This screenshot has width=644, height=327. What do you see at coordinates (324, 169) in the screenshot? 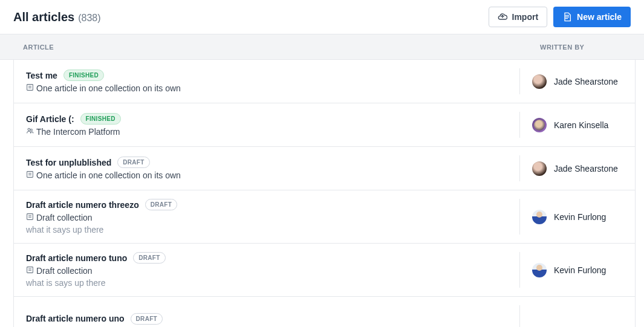
I see `table-row: Test for unplublishedDRAFTOne article in…` at bounding box center [324, 169].